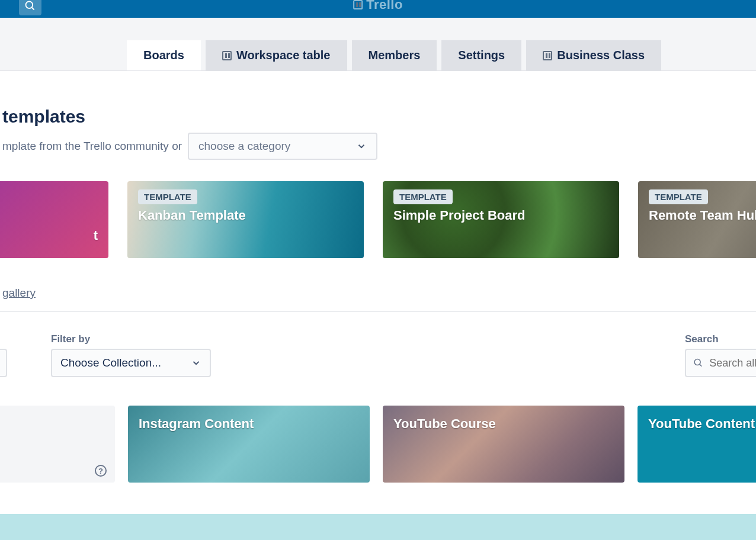 The image size is (756, 540). I want to click on section-divider, so click(378, 311).